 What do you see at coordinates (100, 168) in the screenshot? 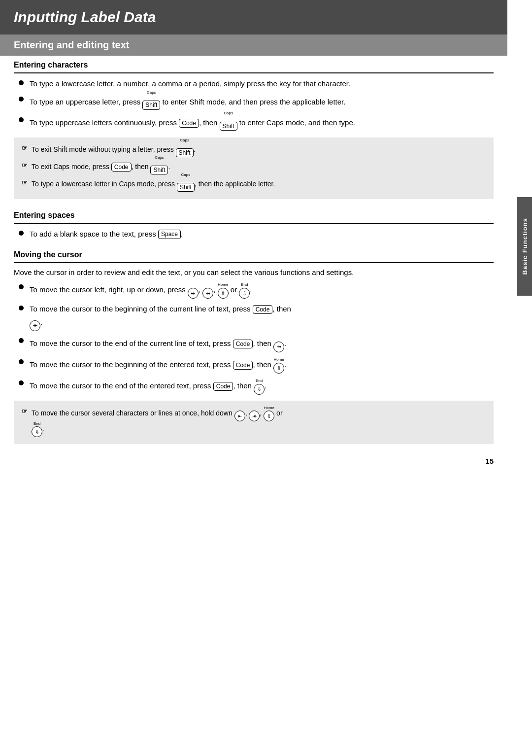
I see `note-text: To exit Caps mode, press Code, then Caps…` at bounding box center [100, 168].